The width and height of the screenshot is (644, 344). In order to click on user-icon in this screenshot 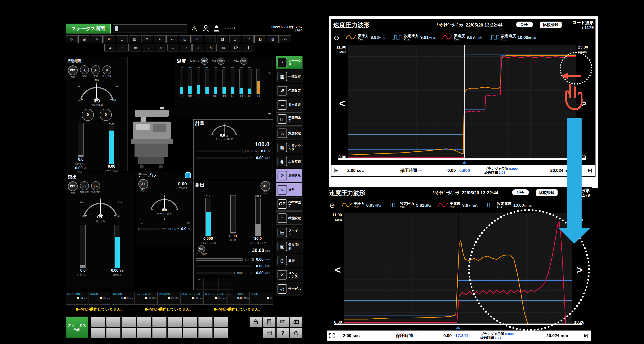, I will do `click(216, 29)`.